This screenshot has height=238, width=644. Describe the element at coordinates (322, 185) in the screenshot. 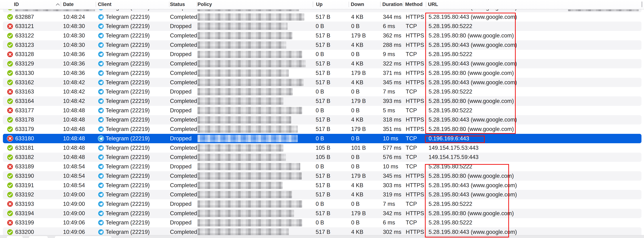

I see `table-row-633191: 63319110:48:54Telegram (22219)Completed5…` at that location.